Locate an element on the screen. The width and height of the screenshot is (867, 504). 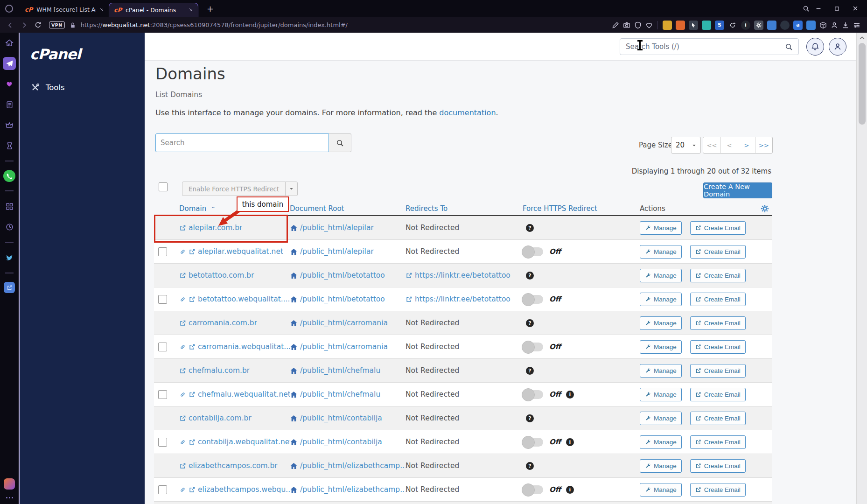
forward-icon is located at coordinates (24, 25).